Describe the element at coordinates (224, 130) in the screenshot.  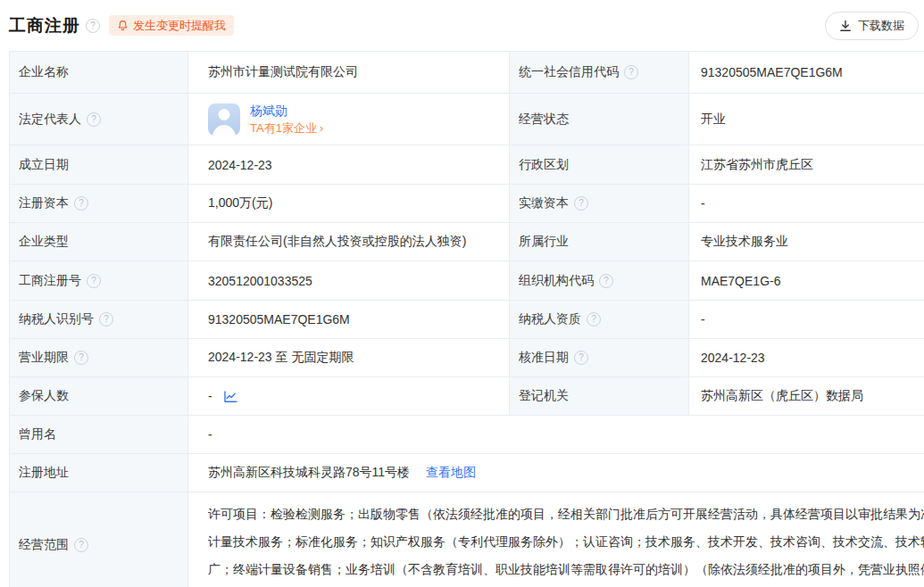
I see `avatar-body-shape` at that location.